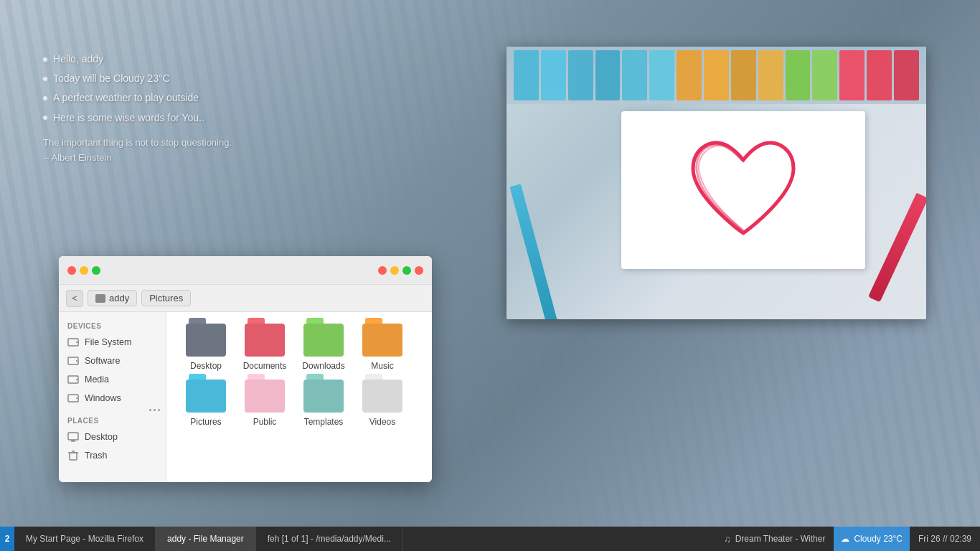  What do you see at coordinates (395, 270) in the screenshot?
I see `window-extra-btn2` at bounding box center [395, 270].